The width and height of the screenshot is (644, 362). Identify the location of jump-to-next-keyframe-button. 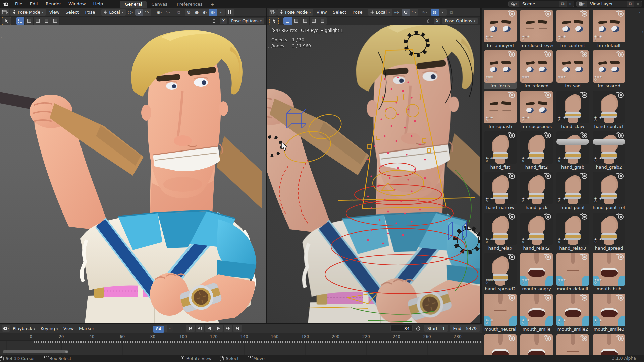
(228, 328).